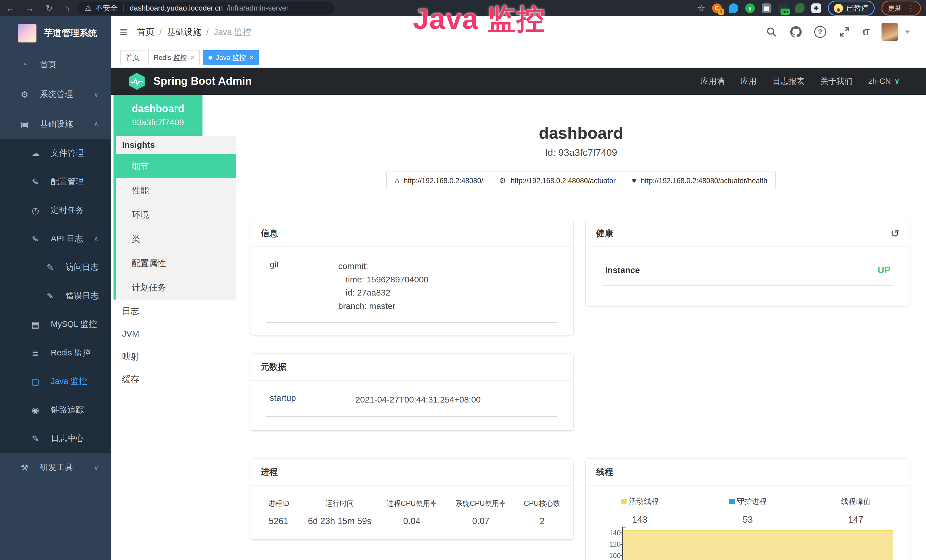  Describe the element at coordinates (700, 180) in the screenshot. I see `health-url-button: ♥ http://192.168.0.2:48080/actuator/heal…` at that location.